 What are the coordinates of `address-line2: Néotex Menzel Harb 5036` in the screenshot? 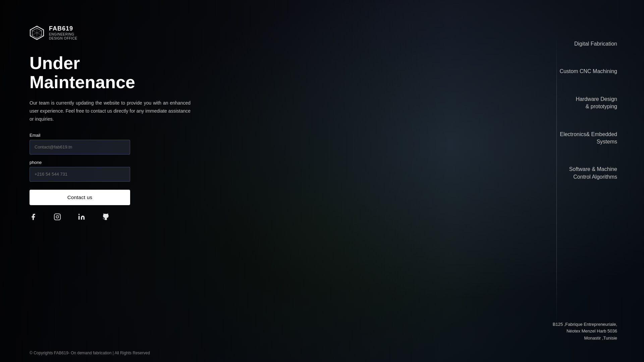 It's located at (585, 331).